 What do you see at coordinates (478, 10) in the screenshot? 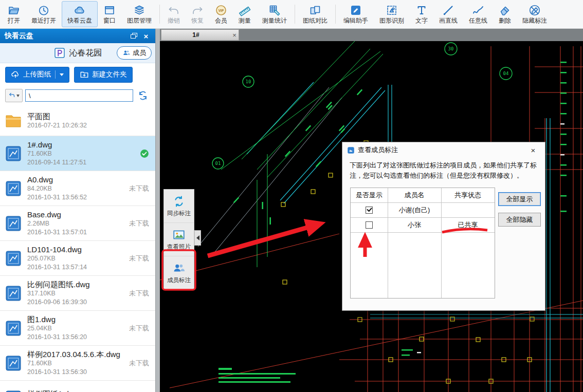
I see `freehand-line-icon` at bounding box center [478, 10].